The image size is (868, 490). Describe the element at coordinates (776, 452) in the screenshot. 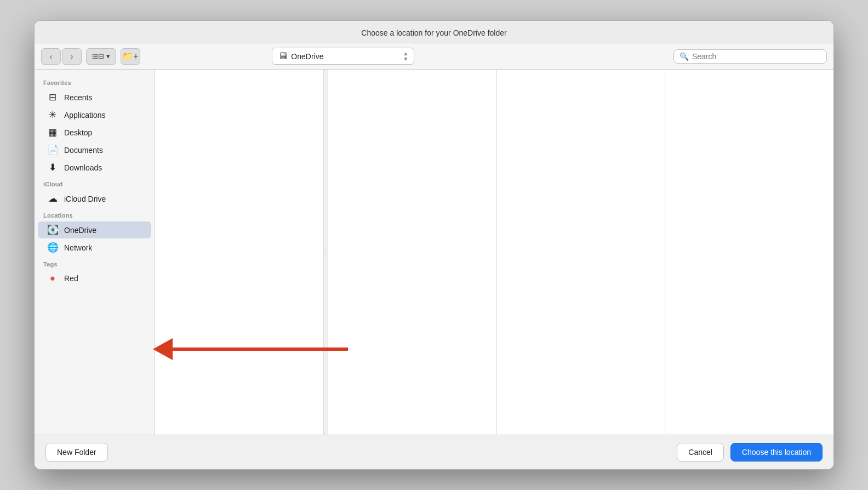

I see `choose-location-button: Choose this location` at that location.